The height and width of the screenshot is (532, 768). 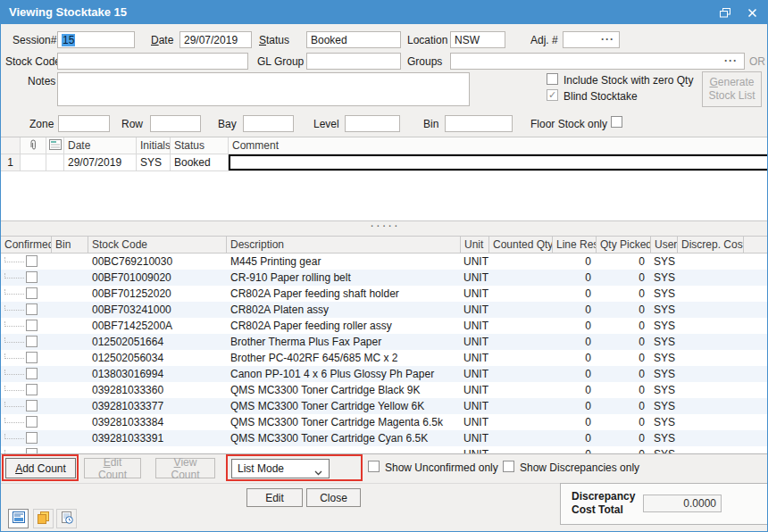 What do you see at coordinates (682, 503) in the screenshot?
I see `discrepancy-total-field: 0.0000` at bounding box center [682, 503].